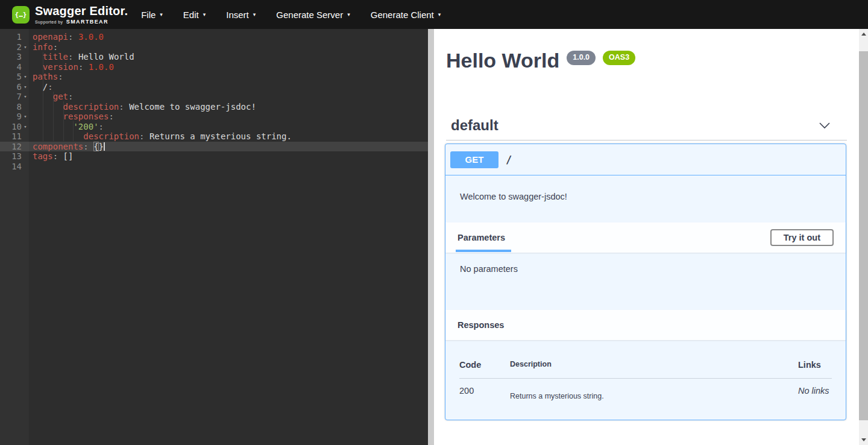 The width and height of the screenshot is (868, 445). What do you see at coordinates (82, 57) in the screenshot?
I see `code-text: title: Hello World` at bounding box center [82, 57].